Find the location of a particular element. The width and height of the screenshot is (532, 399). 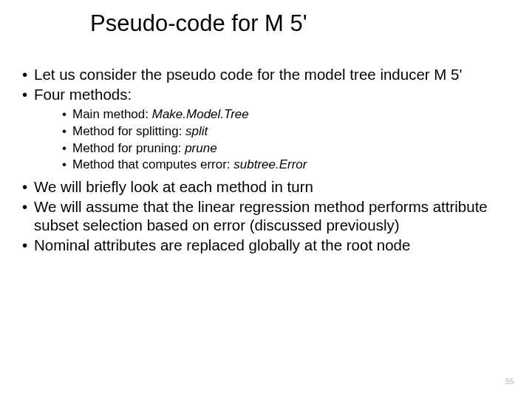

sub-bullet-item: Method for splitting: split is located at coordinates (282, 132).